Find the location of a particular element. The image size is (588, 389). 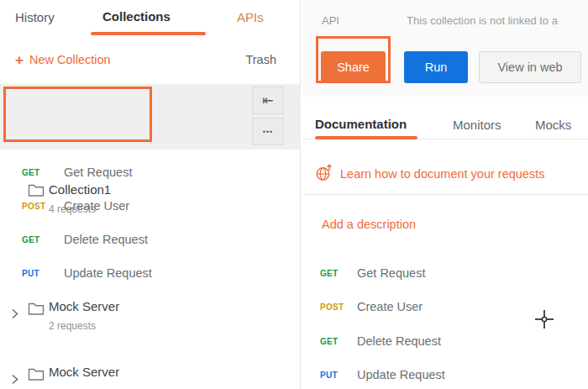

doc-tab-underline is located at coordinates (366, 138).